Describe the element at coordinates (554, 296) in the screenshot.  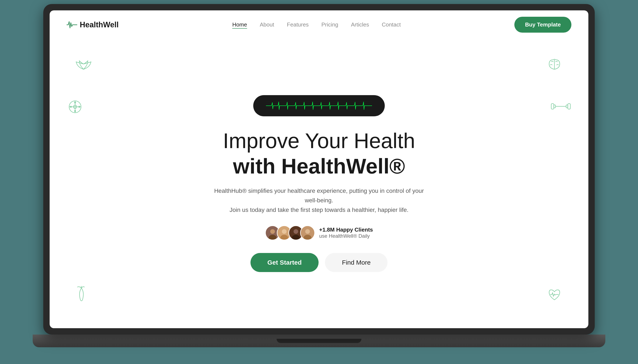
I see `heart-monitor-icon` at that location.